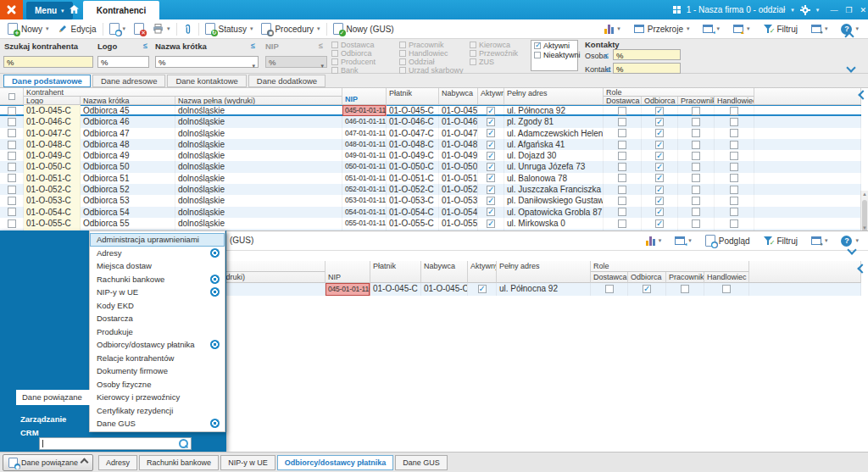  Describe the element at coordinates (431, 122) in the screenshot. I see `table-row: 01-O-046-C Odbiorca 46 dolnośląskie 046-…` at that location.